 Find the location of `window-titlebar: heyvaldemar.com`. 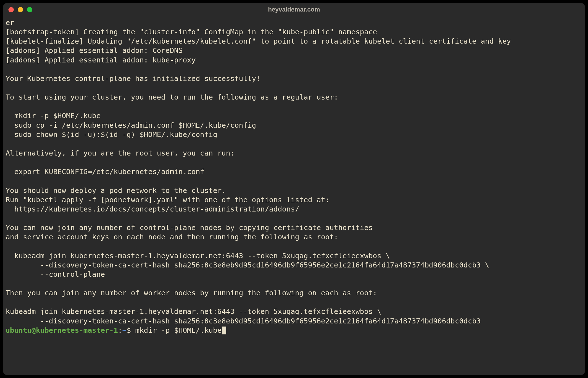

window-titlebar: heyvaldemar.com is located at coordinates (294, 10).